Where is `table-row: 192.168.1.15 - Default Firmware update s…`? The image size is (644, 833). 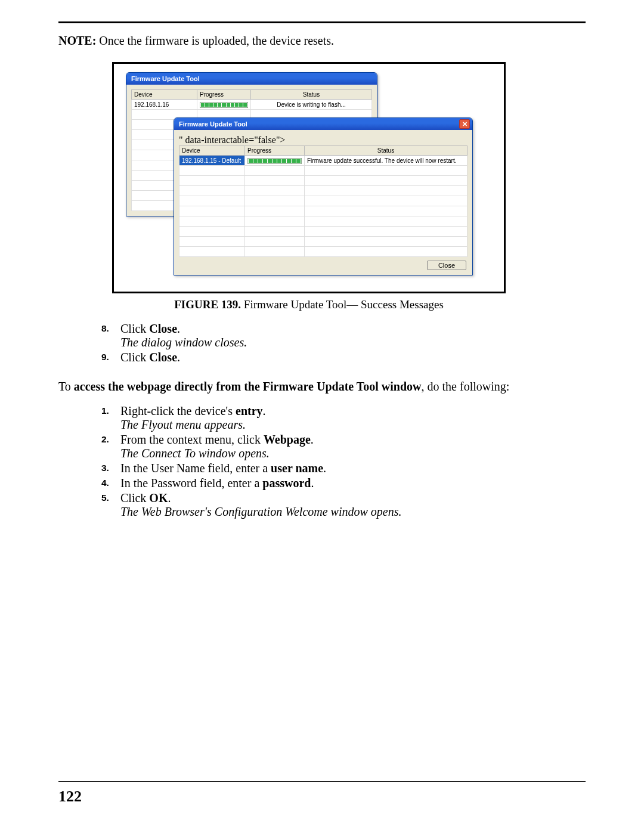
table-row: 192.168.1.15 - Default Firmware update s… is located at coordinates (323, 161).